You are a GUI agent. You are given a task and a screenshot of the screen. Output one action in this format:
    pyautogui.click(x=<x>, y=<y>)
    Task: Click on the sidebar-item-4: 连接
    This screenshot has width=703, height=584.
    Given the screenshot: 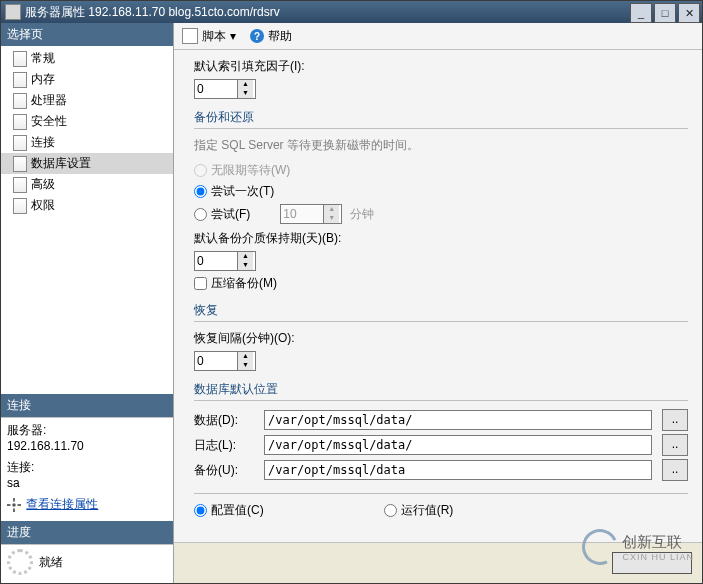 What is the action you would take?
    pyautogui.click(x=87, y=142)
    